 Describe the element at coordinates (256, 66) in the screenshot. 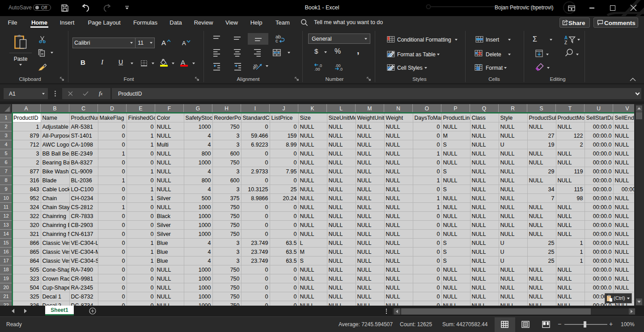

I see `svg-text: ab` at that location.